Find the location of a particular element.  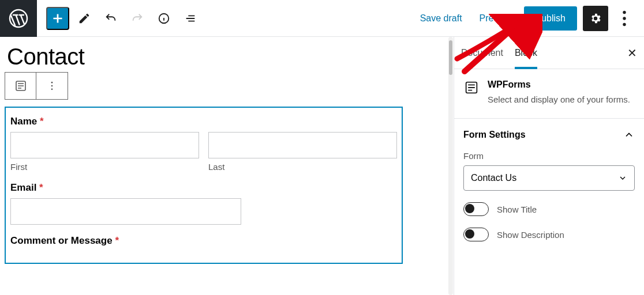

undo-button is located at coordinates (111, 18).